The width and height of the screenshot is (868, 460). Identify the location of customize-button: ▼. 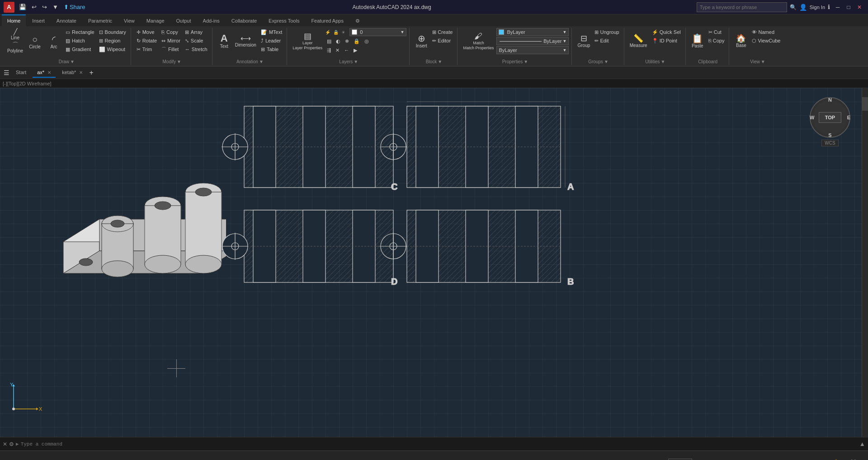
(55, 7).